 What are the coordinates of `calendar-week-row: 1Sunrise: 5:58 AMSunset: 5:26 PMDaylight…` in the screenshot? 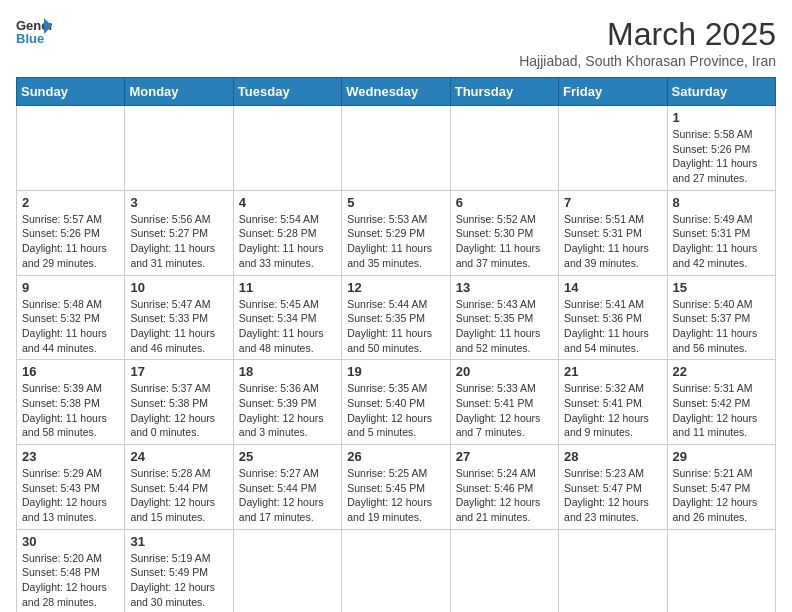 It's located at (396, 148).